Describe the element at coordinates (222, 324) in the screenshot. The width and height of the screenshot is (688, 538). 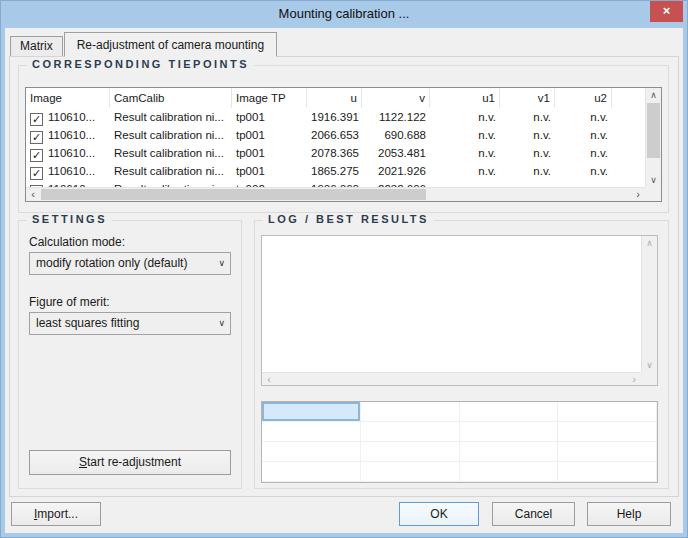
I see `chevron-down-icon: ∨` at that location.